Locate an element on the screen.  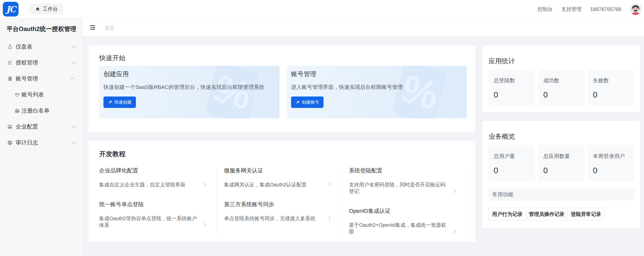
sidebar-item-account-list: 账号列表 is located at coordinates (41, 94).